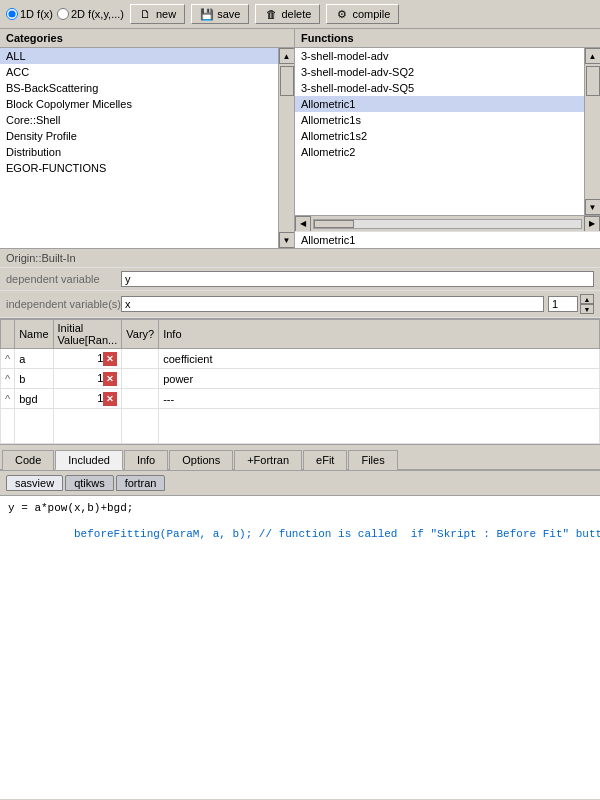 The width and height of the screenshot is (600, 800). I want to click on category-item: EGOR-FUNCTIONS, so click(139, 168).